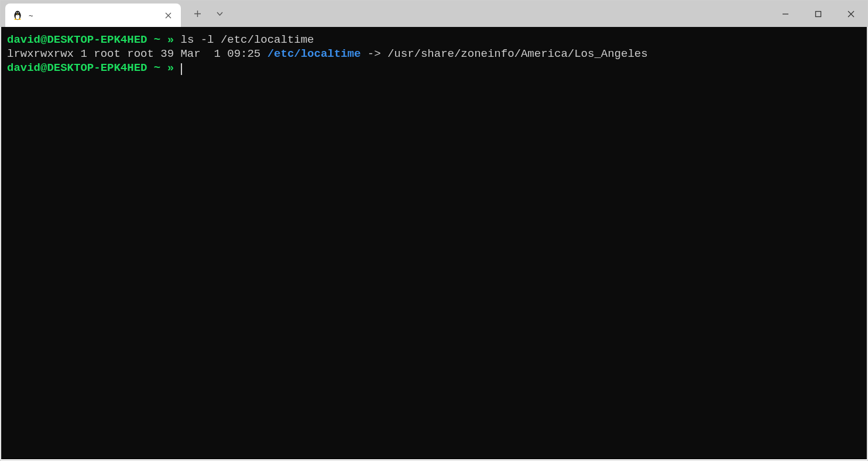  I want to click on titlebar: ~, so click(434, 14).